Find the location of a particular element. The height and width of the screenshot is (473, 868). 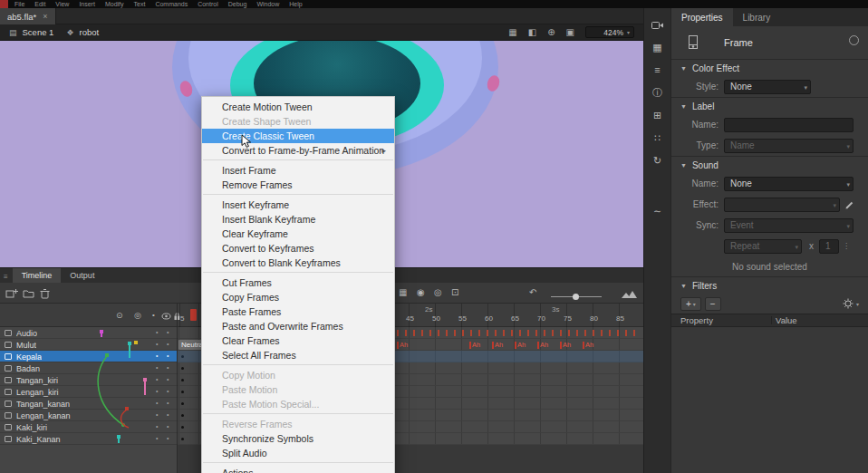

menu-window: Window is located at coordinates (268, 4).